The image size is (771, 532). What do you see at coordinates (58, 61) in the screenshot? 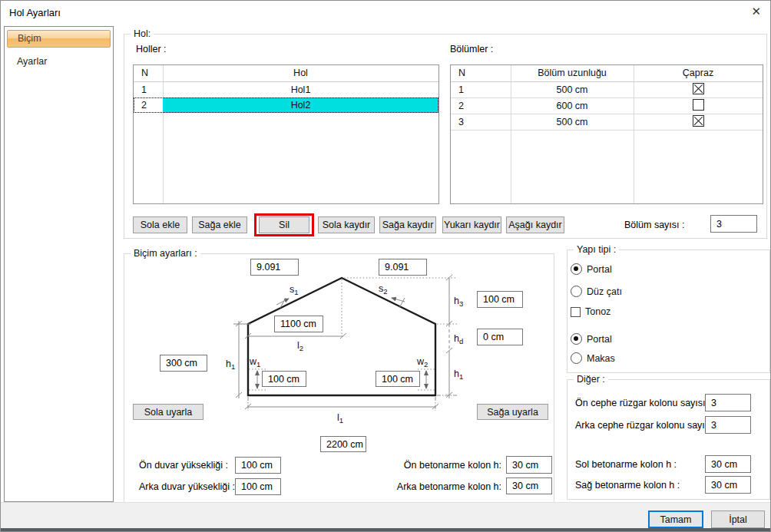
I see `sidebar-item-ayarlar: Ayarlar` at bounding box center [58, 61].